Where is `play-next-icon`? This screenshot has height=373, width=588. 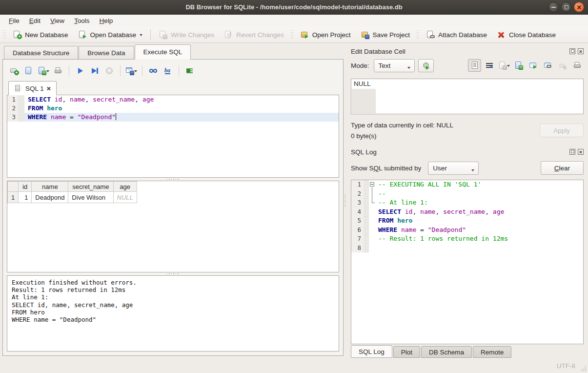 play-next-icon is located at coordinates (95, 71).